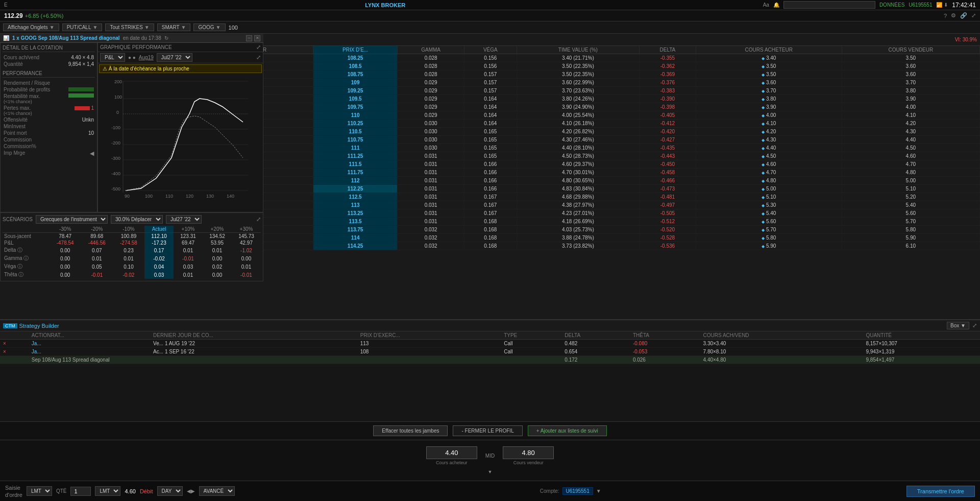  I want to click on perf-row-3: Pertes max. (<1% chance) 1, so click(49, 110).